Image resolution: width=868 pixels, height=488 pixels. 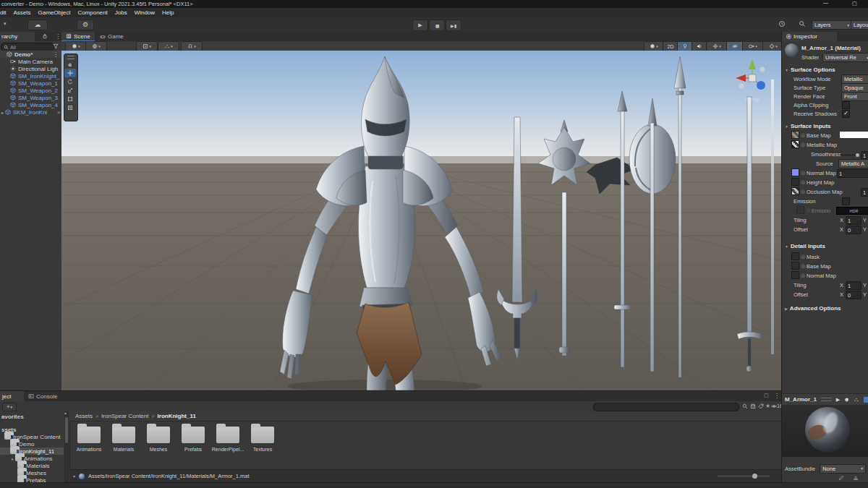 What do you see at coordinates (437, 25) in the screenshot?
I see `pause-button: ▮▮` at bounding box center [437, 25].